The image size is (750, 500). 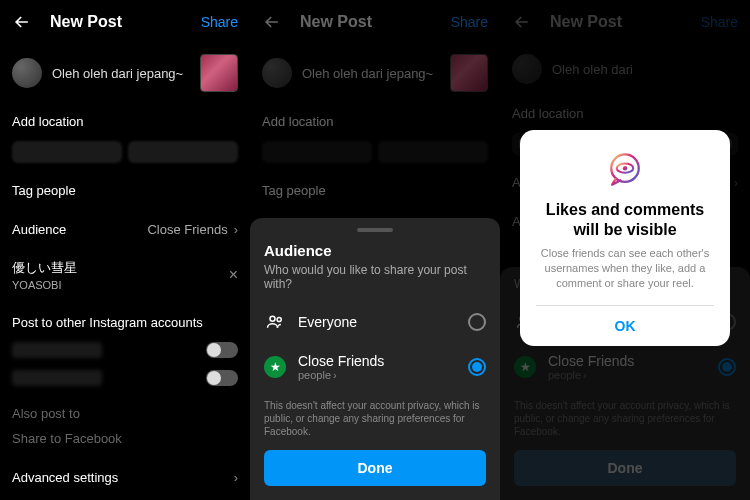 What do you see at coordinates (375, 277) in the screenshot?
I see `sheet-subtitle: Who would you like to share your post wi…` at bounding box center [375, 277].